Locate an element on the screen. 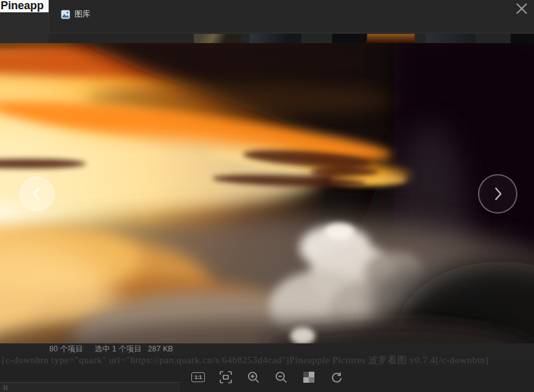  actual-size-button: 1:1 is located at coordinates (198, 377).